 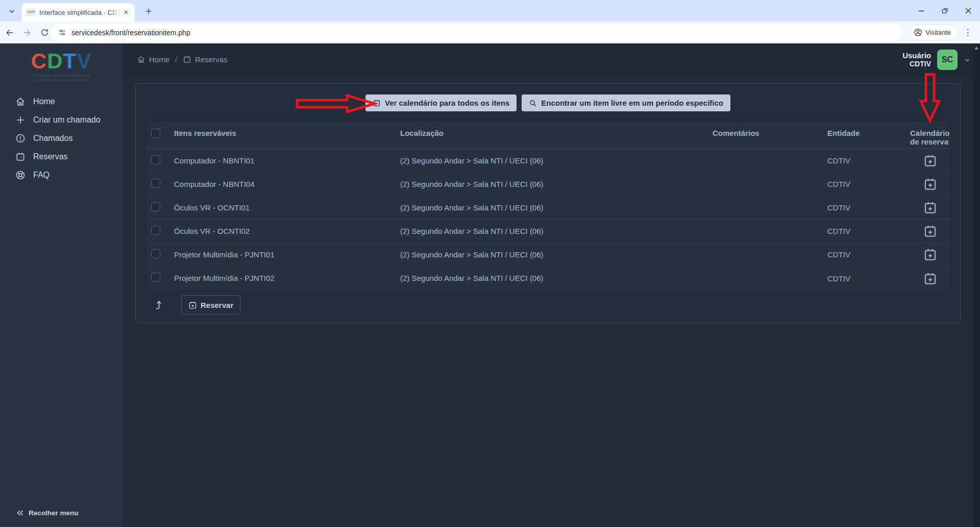 What do you see at coordinates (20, 513) in the screenshot?
I see `chevrons-left-icon` at bounding box center [20, 513].